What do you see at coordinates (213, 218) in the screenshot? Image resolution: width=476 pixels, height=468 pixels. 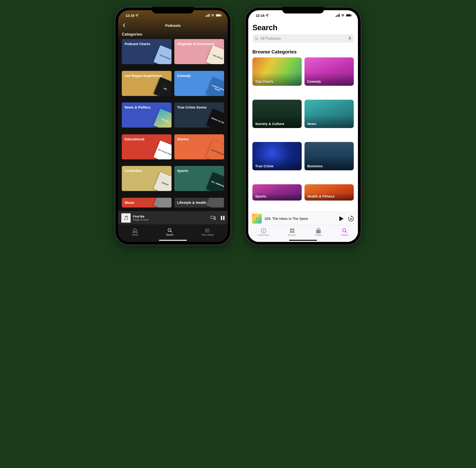 I see `devices-icon` at bounding box center [213, 218].